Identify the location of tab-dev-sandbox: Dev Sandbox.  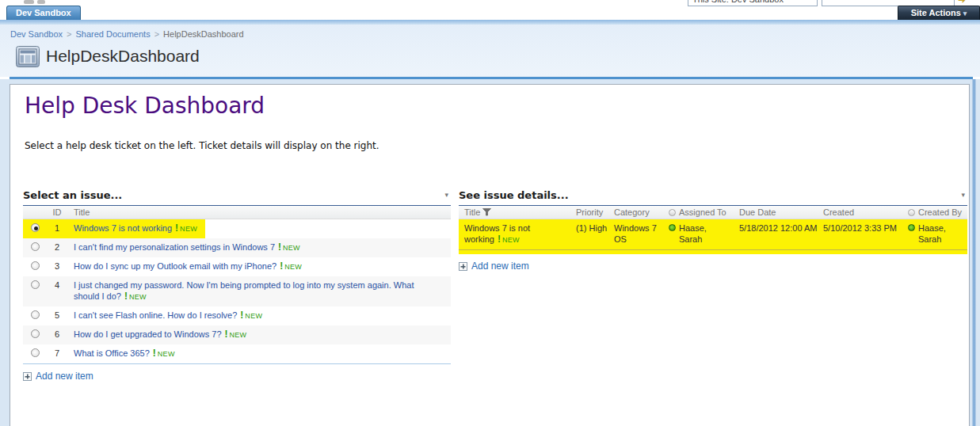
(44, 13).